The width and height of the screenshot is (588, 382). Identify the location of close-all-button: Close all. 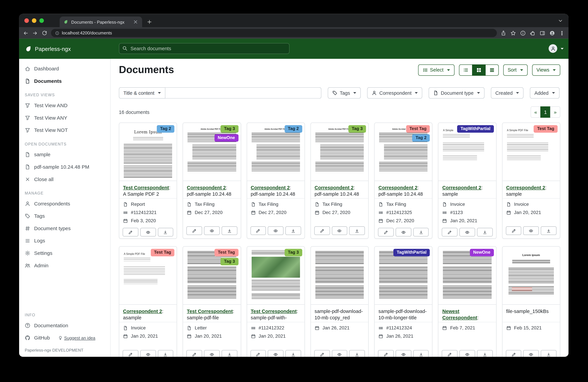
(65, 179).